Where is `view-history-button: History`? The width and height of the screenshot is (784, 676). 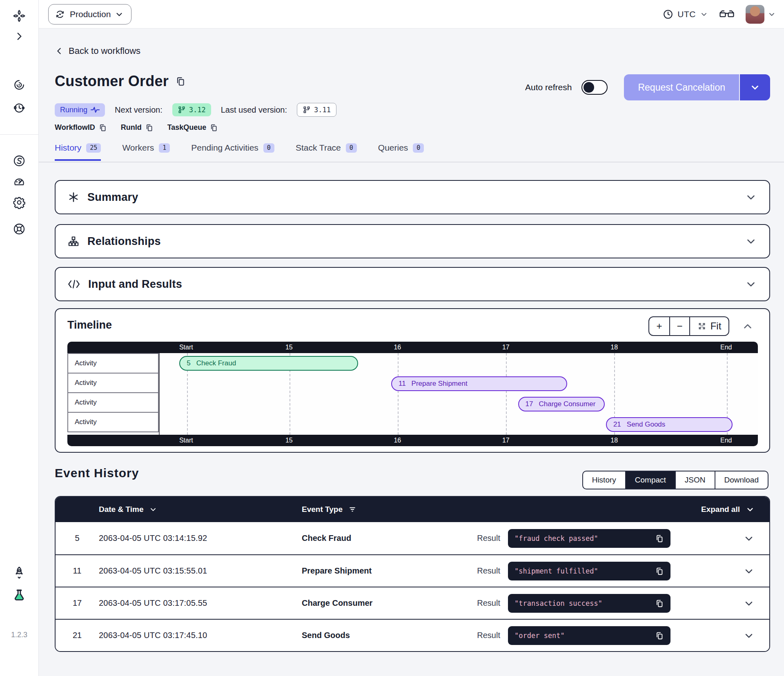
view-history-button: History is located at coordinates (604, 480).